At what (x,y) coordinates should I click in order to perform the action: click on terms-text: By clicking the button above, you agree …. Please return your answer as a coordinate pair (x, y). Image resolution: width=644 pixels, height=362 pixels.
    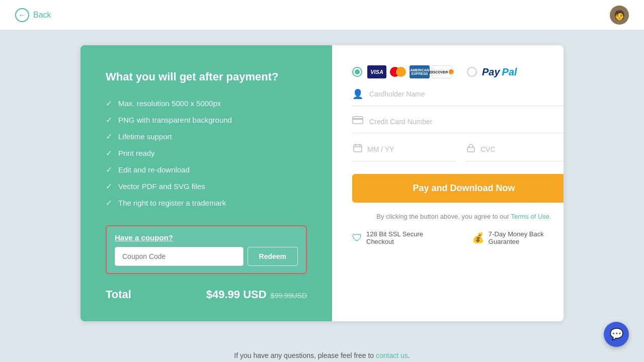
    Looking at the image, I should click on (458, 216).